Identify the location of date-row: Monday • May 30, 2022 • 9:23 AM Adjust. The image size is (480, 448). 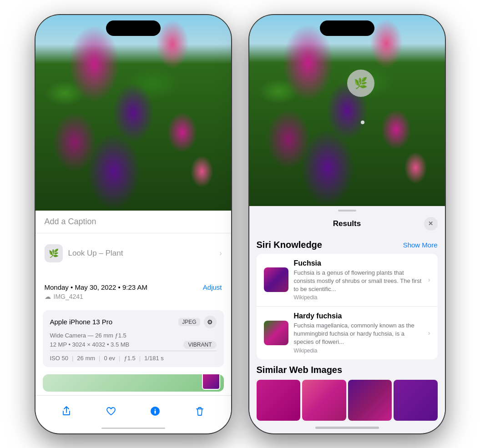
(133, 287).